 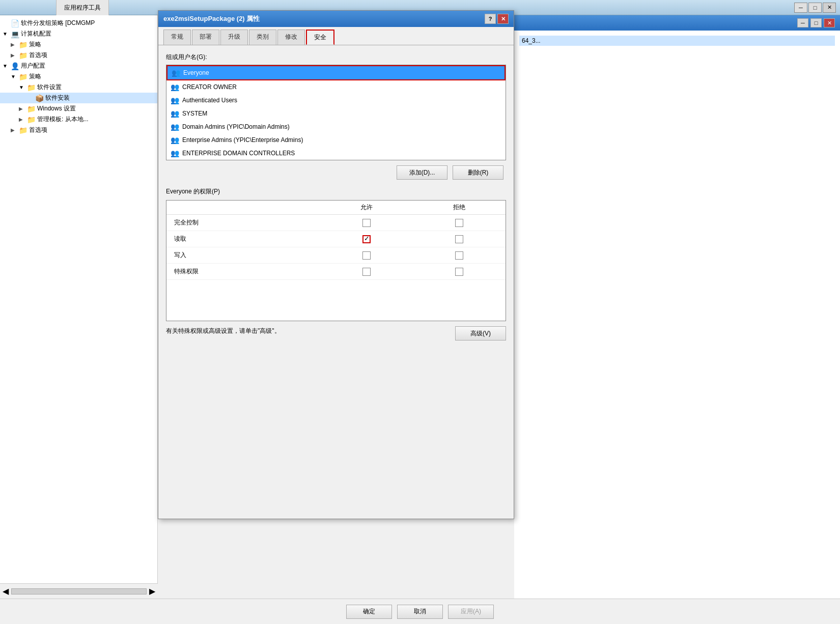 What do you see at coordinates (78, 88) in the screenshot?
I see `tree-item-software-setting: ▼ 📁 软件设置` at bounding box center [78, 88].